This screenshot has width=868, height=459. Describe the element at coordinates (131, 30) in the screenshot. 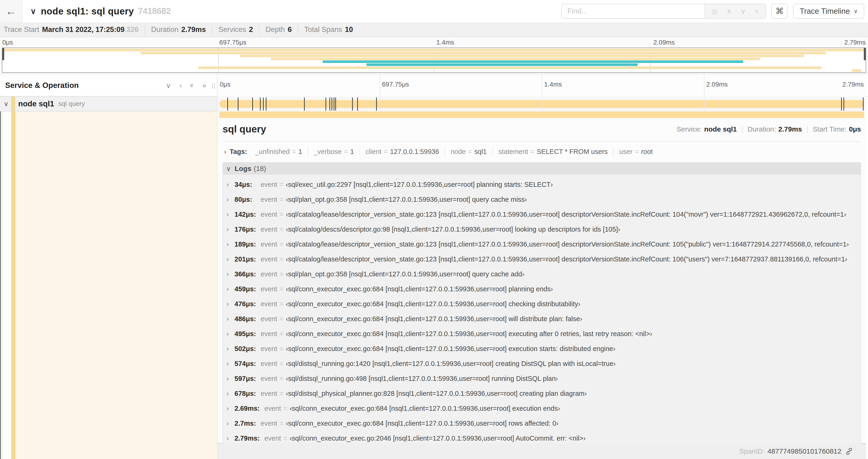

I see `trace-info-suffix: .326` at that location.